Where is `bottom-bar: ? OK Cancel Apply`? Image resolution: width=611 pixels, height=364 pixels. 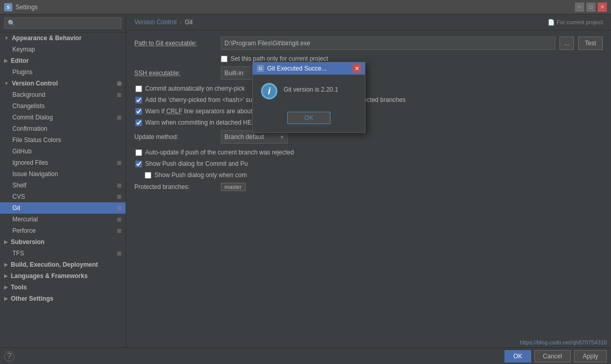
bottom-bar: ? OK Cancel Apply is located at coordinates (306, 356).